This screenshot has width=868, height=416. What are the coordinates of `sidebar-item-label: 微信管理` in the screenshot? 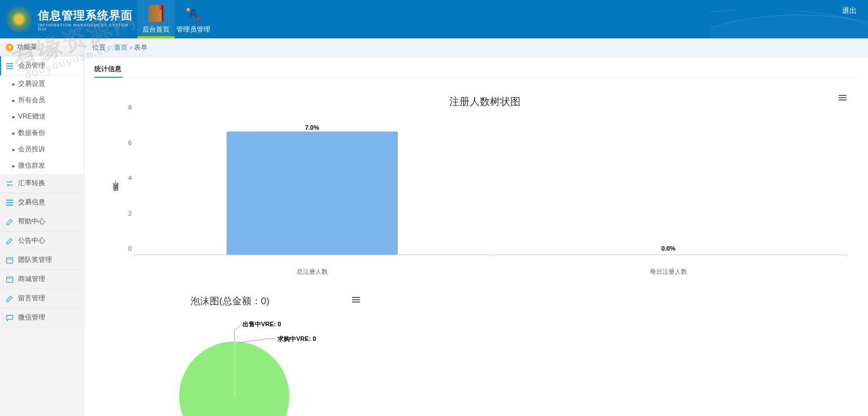 It's located at (32, 317).